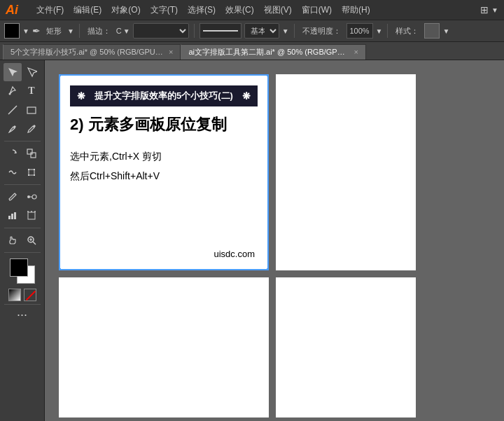  I want to click on gradient-btn, so click(15, 295).